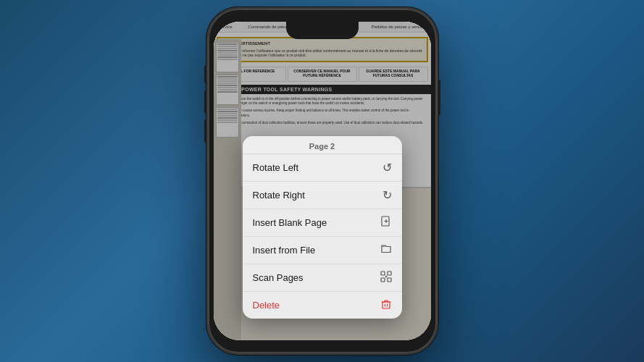 Image resolution: width=644 pixels, height=362 pixels. Describe the element at coordinates (387, 168) in the screenshot. I see `rotate-left-icon: ↺` at that location.